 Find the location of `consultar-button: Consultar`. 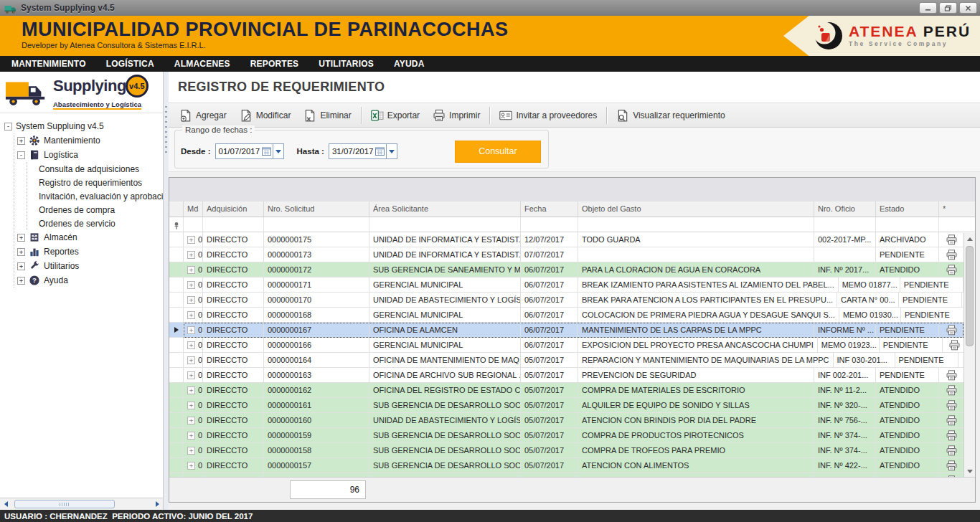

consultar-button: Consultar is located at coordinates (498, 152).